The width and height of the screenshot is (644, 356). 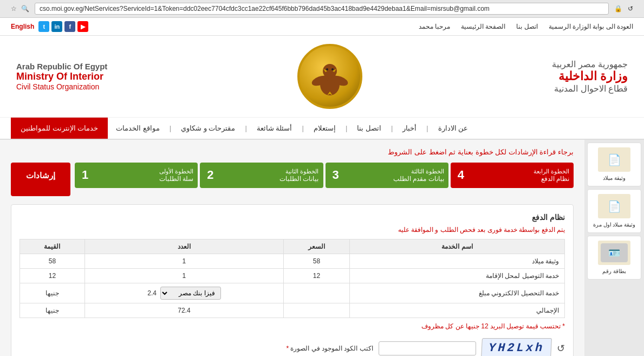 I want to click on service-count-3: فيزا بنك مصر ماستر بنك مصر كارت أهلى 2.4, so click(x=184, y=294).